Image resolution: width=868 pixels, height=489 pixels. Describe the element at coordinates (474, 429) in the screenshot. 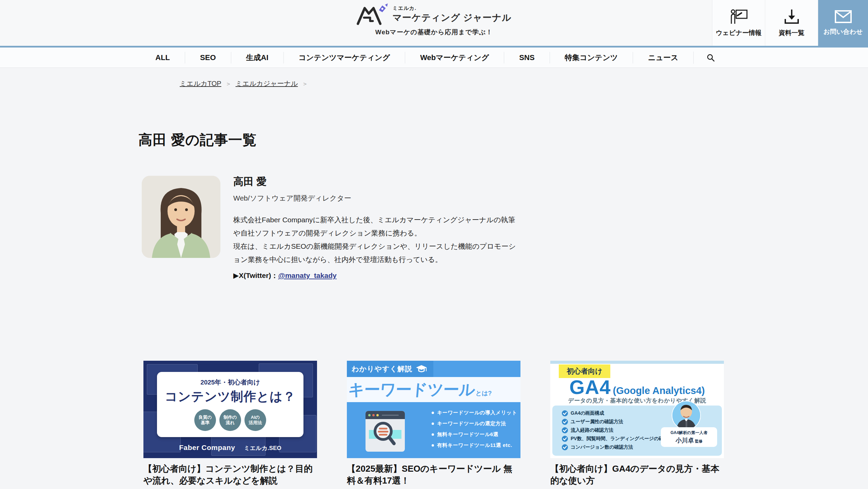

I see `thumbnail-bullet-list: キーワードツールの導入メリット キーワードツールの選定方法 無料キーワードツール…` at that location.